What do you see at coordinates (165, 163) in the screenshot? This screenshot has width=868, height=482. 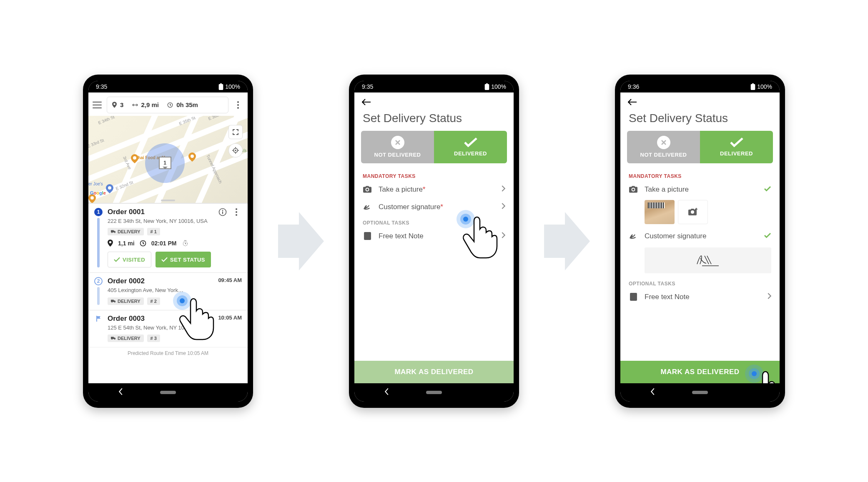 I see `map-stop-pin: 1` at bounding box center [165, 163].